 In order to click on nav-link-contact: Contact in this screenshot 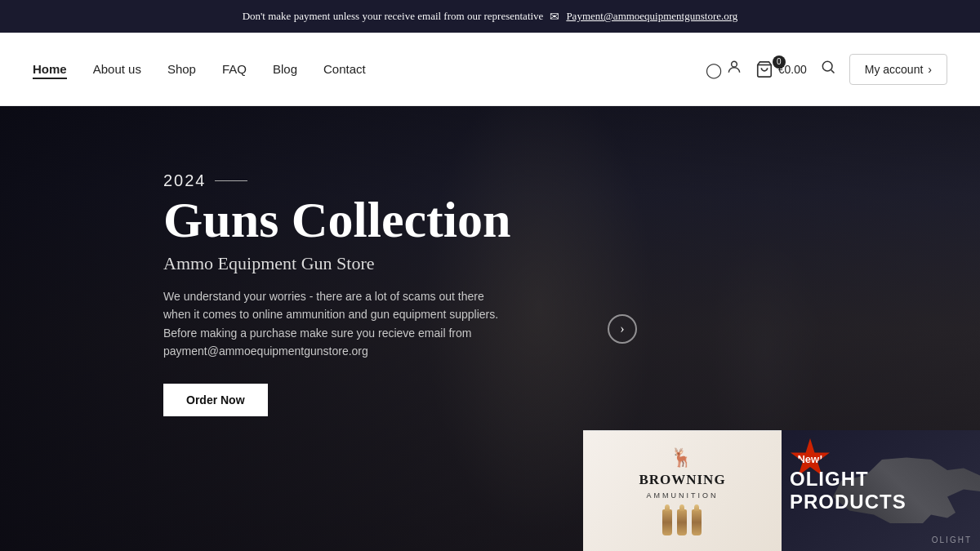, I will do `click(345, 69)`.